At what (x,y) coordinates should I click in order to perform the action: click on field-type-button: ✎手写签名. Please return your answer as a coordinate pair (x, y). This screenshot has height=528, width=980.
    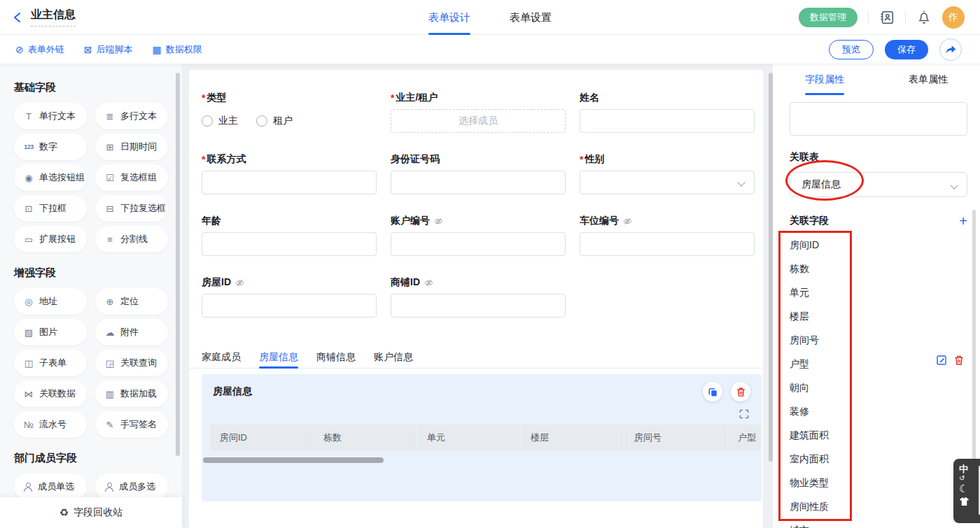
    Looking at the image, I should click on (132, 424).